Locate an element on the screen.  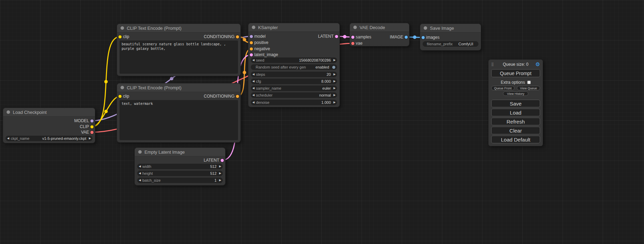
node-title: KSampler is located at coordinates (268, 28).